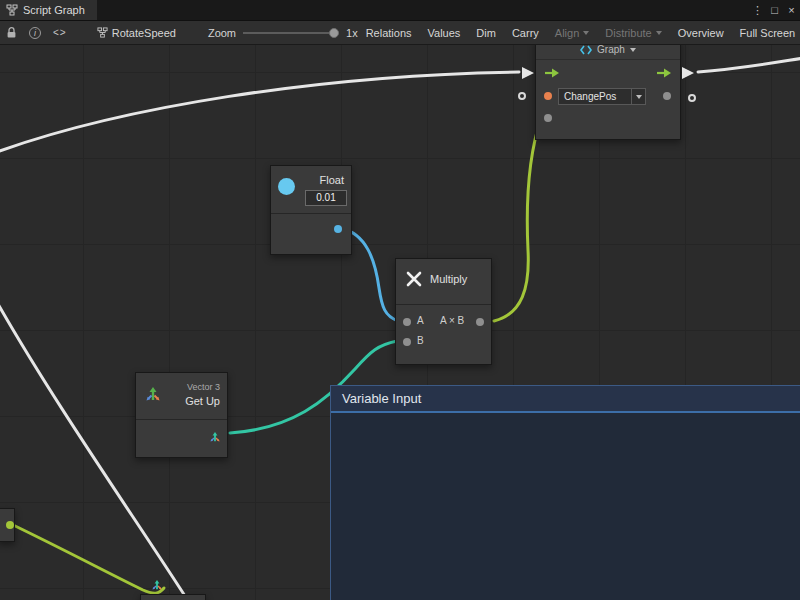 This screenshot has width=800, height=600. What do you see at coordinates (222, 33) in the screenshot?
I see `zoom-label: Zoom` at bounding box center [222, 33].